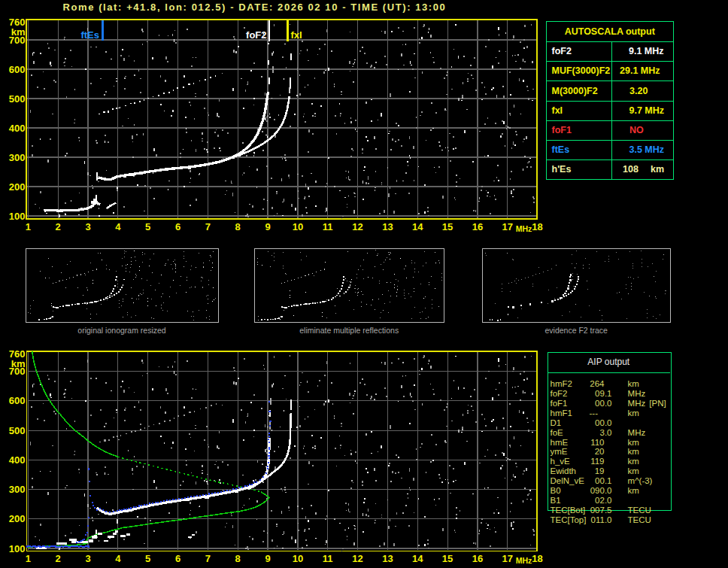 This screenshot has height=568, width=728. I want to click on svg-text: foF2, so click(256, 35).